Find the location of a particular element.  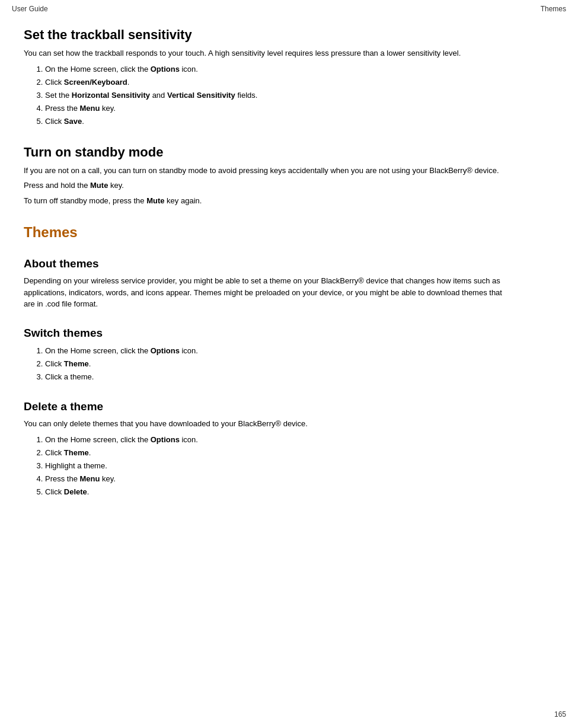

section-standby-mode: Turn on standby mode If you are not on a… is located at coordinates (267, 175).